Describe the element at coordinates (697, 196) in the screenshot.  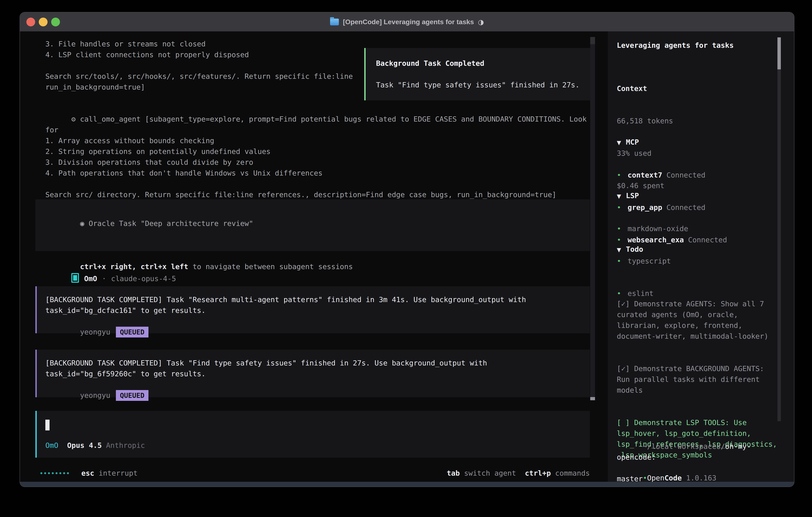
I see `lsp-section-header: ▼LSP` at that location.